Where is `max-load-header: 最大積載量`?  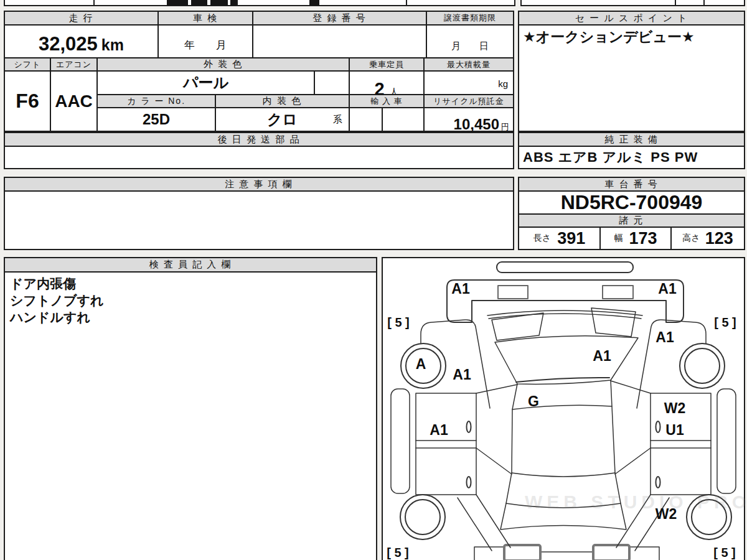 max-load-header: 最大積載量 is located at coordinates (469, 65).